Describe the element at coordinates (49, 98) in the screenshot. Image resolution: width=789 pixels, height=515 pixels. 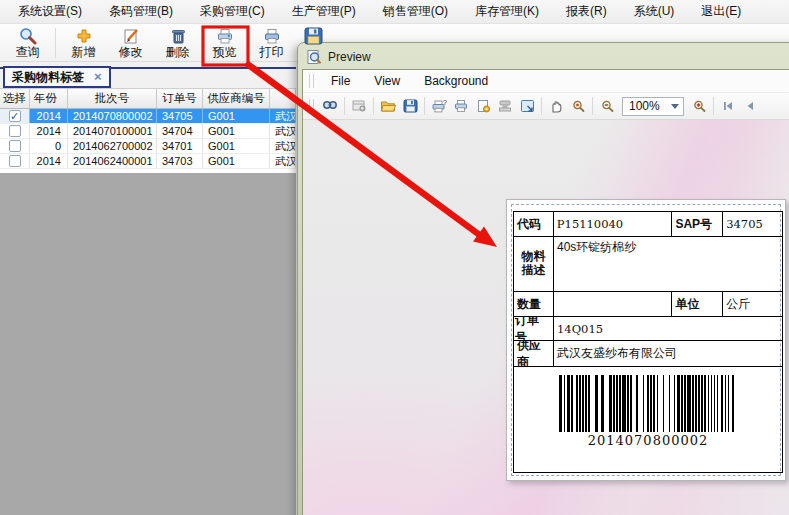
I see `header-year: 年份` at that location.